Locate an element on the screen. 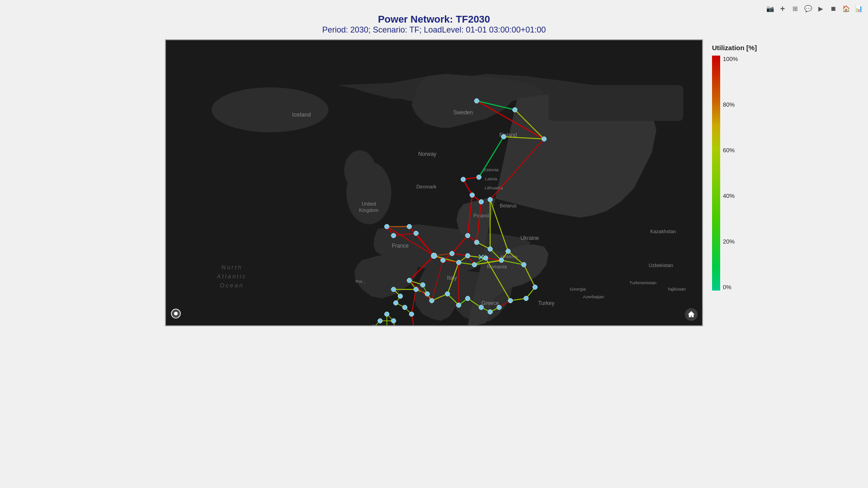 Image resolution: width=868 pixels, height=488 pixels. legend-title: Utilization [%] is located at coordinates (734, 48).